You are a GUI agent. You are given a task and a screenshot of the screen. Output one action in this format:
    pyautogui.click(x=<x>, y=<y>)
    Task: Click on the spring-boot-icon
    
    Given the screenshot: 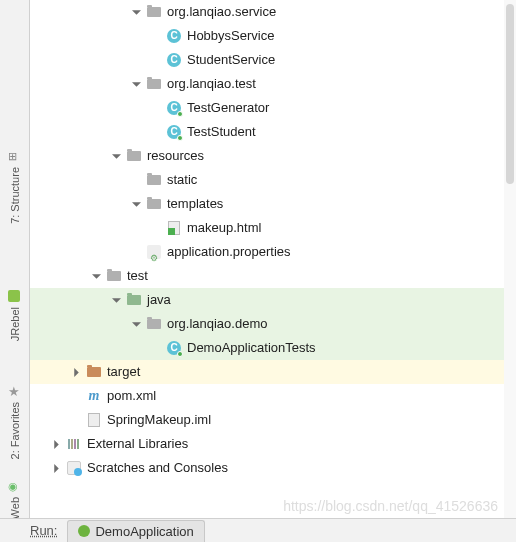 What is the action you would take?
    pyautogui.click(x=84, y=531)
    